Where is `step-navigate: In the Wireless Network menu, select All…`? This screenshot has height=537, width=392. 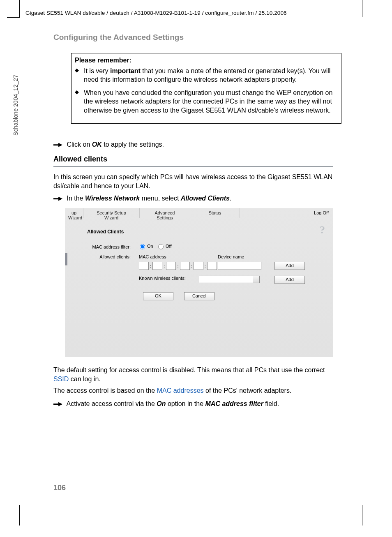
step-navigate: In the Wireless Network menu, select All… is located at coordinates (142, 198).